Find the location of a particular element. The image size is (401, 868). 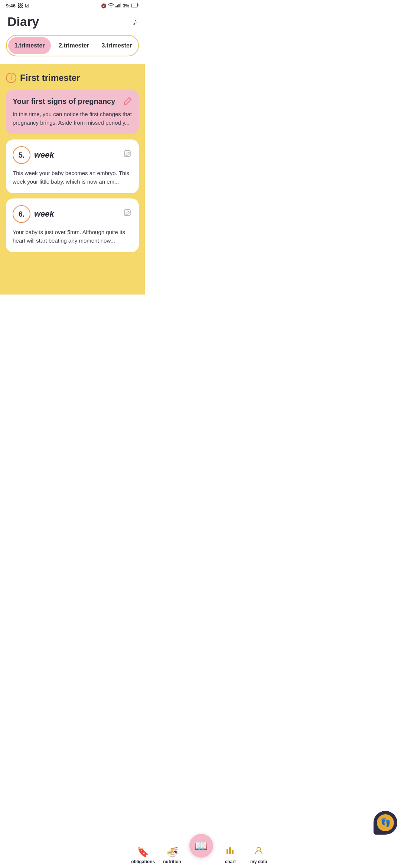

week-5-text: This week your baby becomes an embryo. T… is located at coordinates (72, 177).